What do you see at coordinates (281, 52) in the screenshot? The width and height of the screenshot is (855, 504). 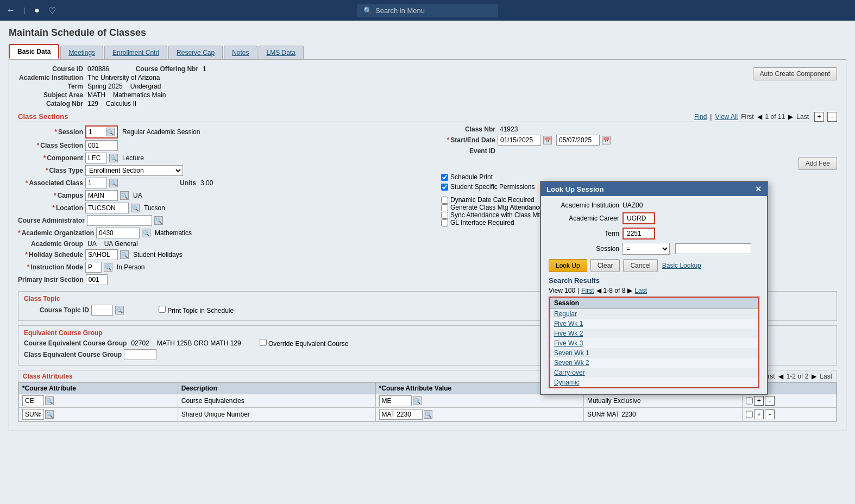 I see `tab-lms-data: LMS Data` at bounding box center [281, 52].